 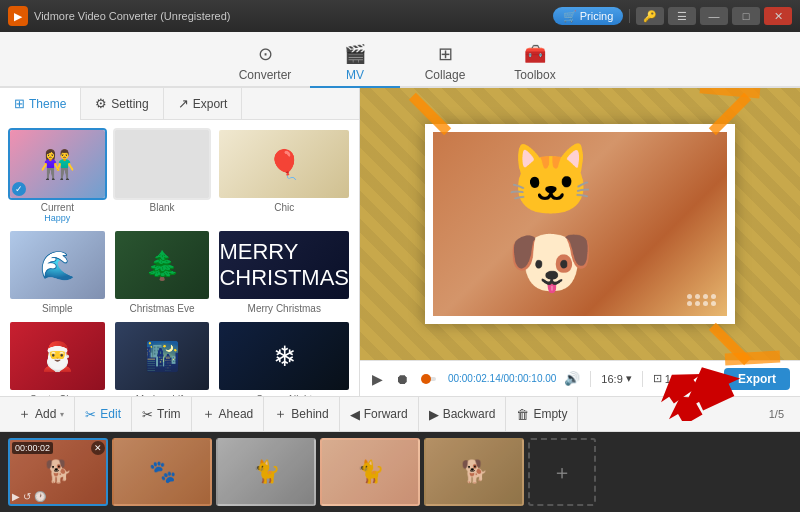 What do you see at coordinates (378, 379) in the screenshot?
I see `play-button: ▶` at bounding box center [378, 379].